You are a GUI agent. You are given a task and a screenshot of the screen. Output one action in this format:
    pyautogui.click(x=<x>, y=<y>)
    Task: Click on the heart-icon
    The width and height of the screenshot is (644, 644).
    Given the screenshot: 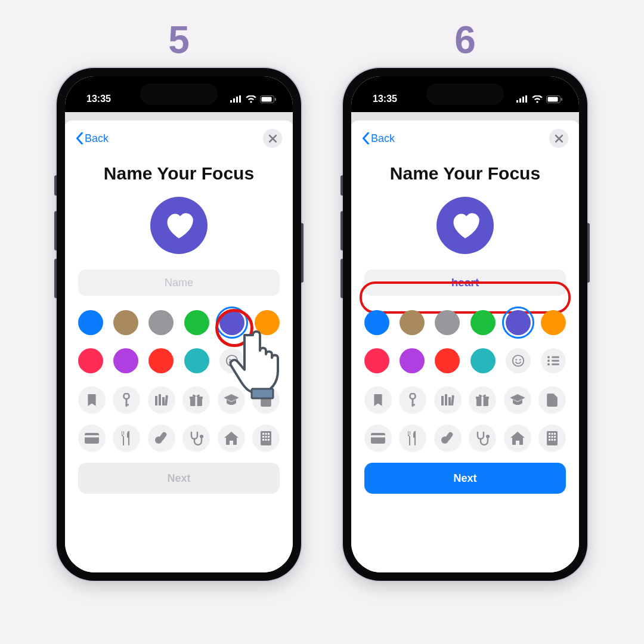 What is the action you would take?
    pyautogui.click(x=179, y=225)
    